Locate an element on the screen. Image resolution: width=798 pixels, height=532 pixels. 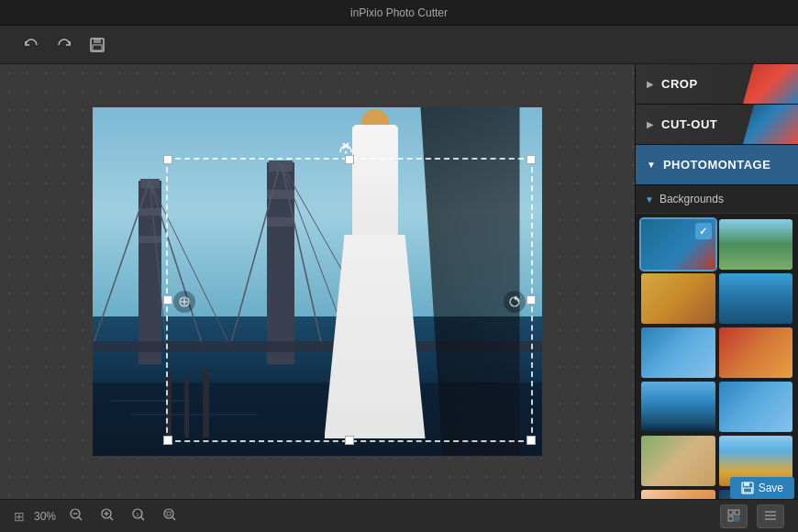
backgrounds-header: ▼ Backgrounds is located at coordinates (717, 200).